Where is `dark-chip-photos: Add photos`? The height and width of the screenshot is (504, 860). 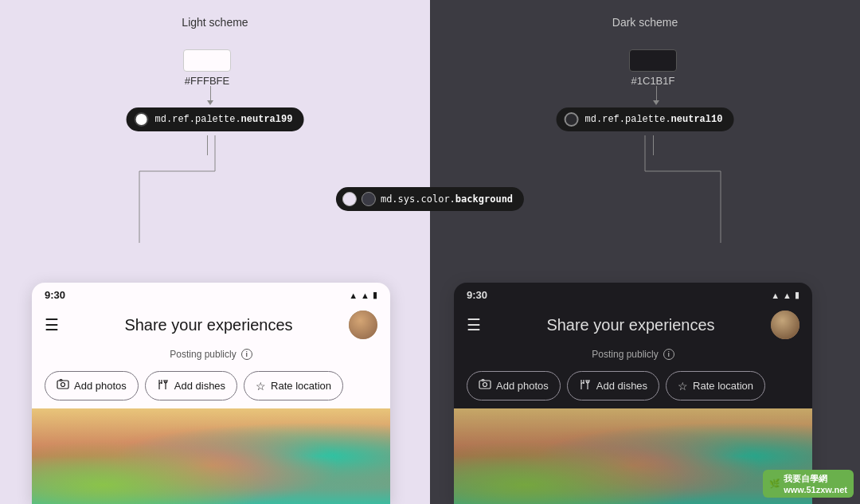 dark-chip-photos: Add photos is located at coordinates (514, 385).